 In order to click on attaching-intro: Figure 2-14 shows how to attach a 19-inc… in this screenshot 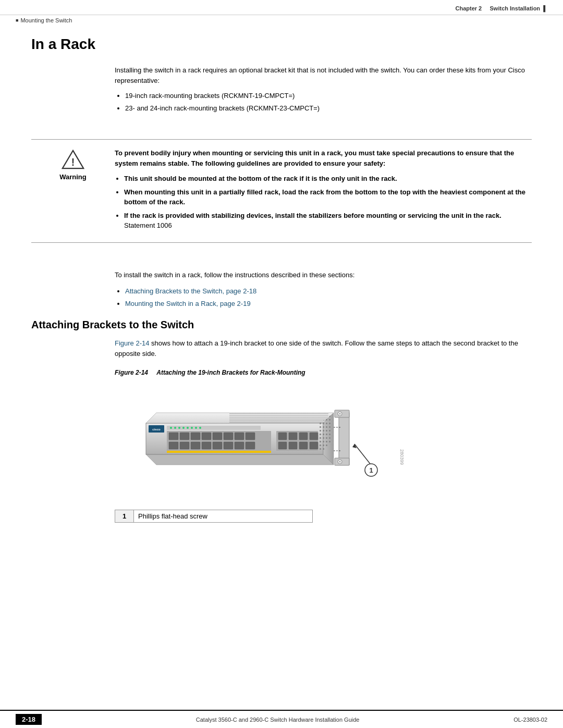, I will do `click(323, 348)`.